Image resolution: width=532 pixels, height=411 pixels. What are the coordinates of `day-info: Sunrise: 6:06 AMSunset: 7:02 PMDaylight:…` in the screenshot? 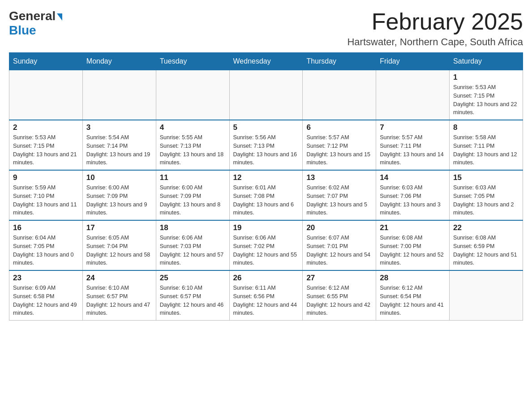 It's located at (266, 251).